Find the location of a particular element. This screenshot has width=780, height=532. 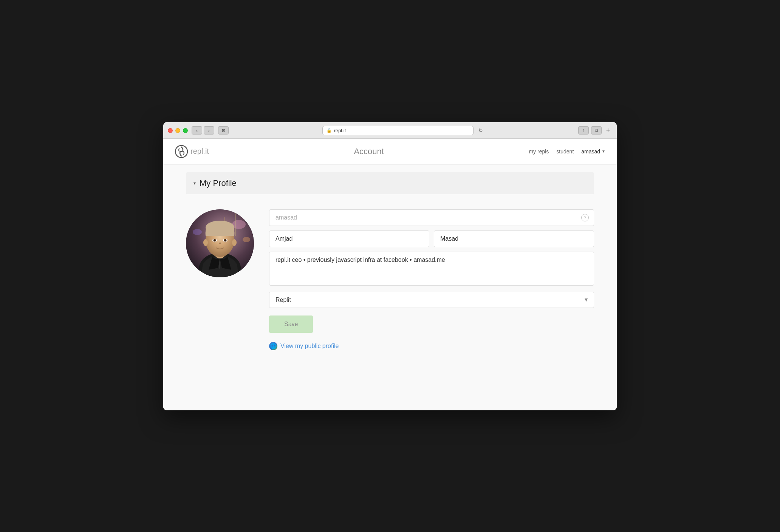

user-dropdown-arrow: ▼ is located at coordinates (604, 151).